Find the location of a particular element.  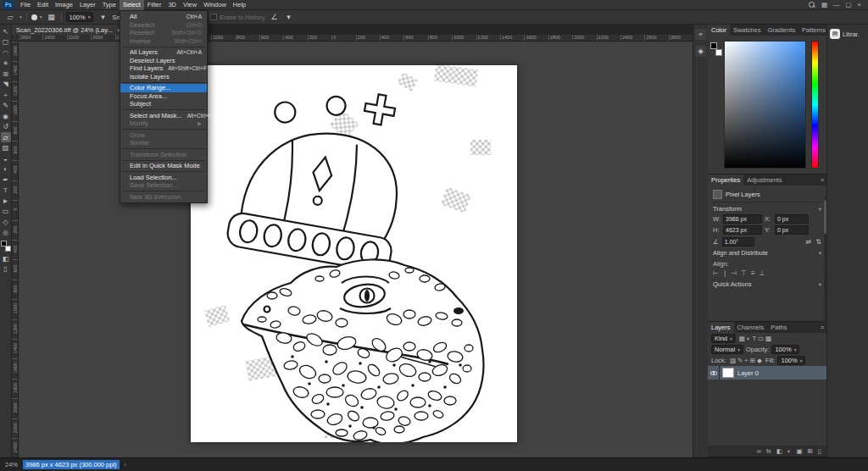

brush-tool: ✎ is located at coordinates (6, 106).